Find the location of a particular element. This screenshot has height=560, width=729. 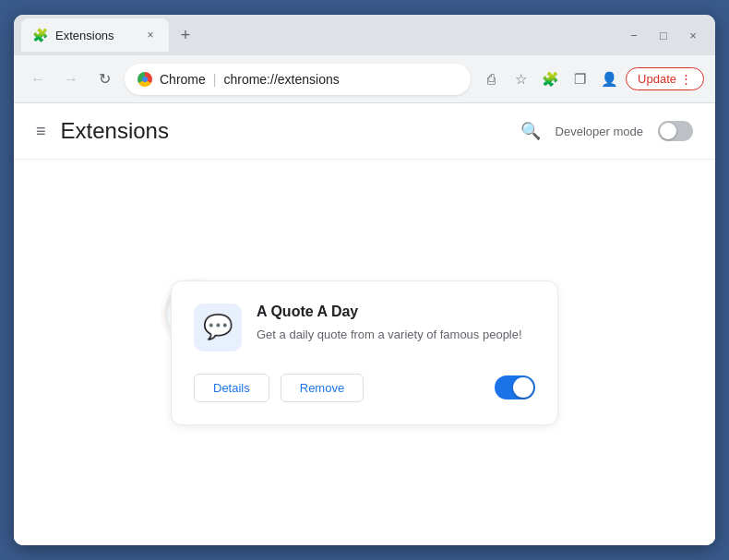

browser-tab: 🧩 Extensions × is located at coordinates (95, 35).